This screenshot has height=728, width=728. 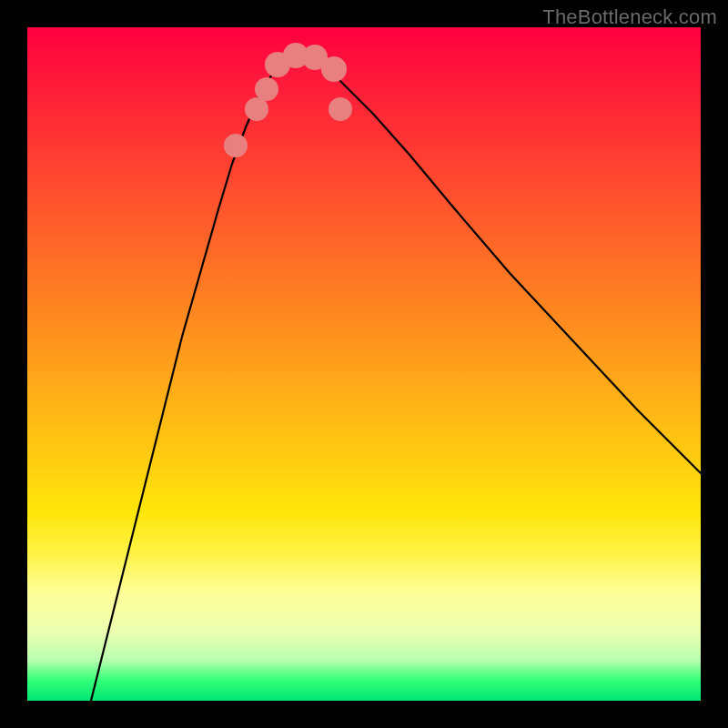 I want to click on marker-group, so click(x=288, y=100).